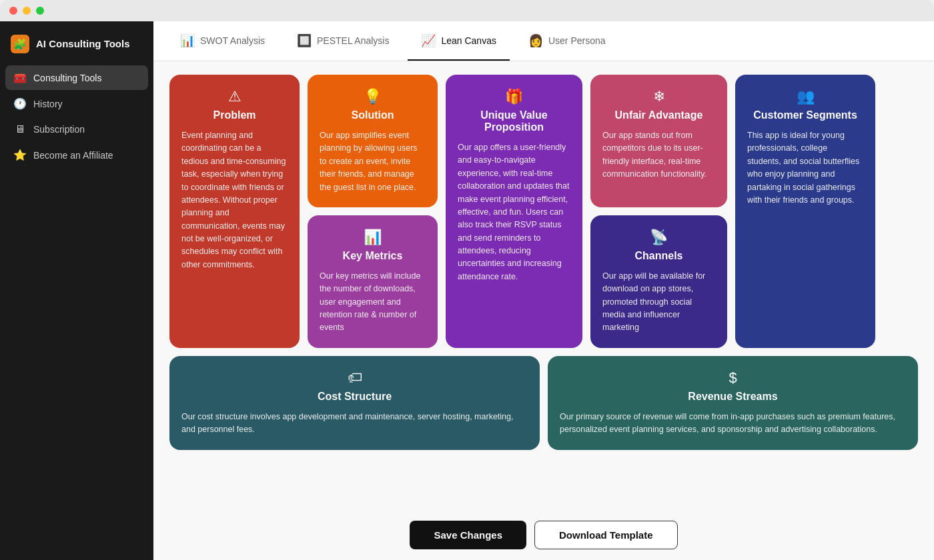  I want to click on app-title: AI Consulting Tools, so click(83, 44).